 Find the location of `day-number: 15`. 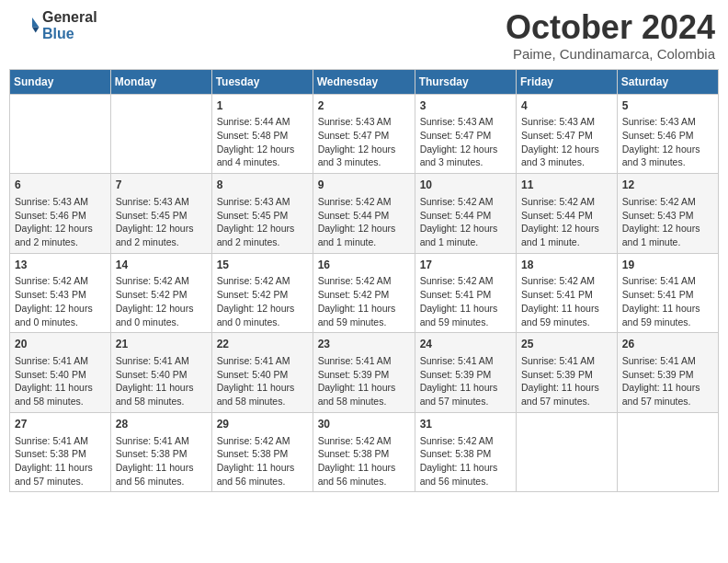

day-number: 15 is located at coordinates (263, 265).